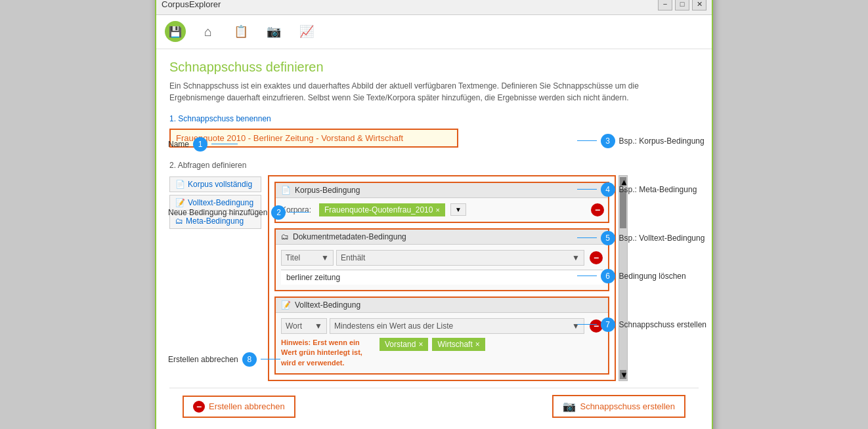 The width and height of the screenshot is (868, 429). What do you see at coordinates (204, 359) in the screenshot?
I see `left-ann-cancel-label: Erstellen abbrechen` at bounding box center [204, 359].